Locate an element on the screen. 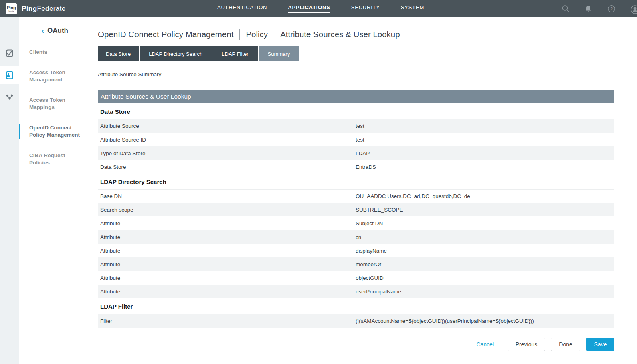 The width and height of the screenshot is (637, 364). sidebar-item-openid-connect-policy-management: OpenID Connect Policy Management is located at coordinates (54, 131).